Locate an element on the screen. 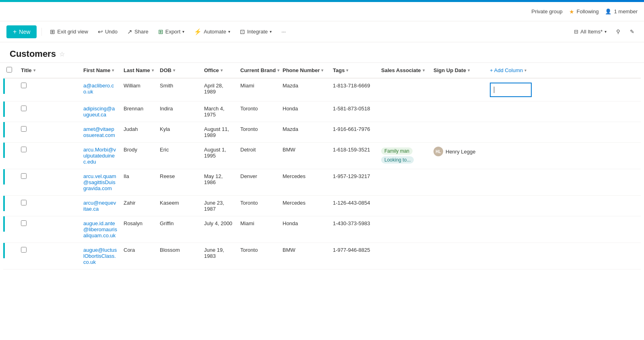 The width and height of the screenshot is (644, 340). col-header-dob: DOB ▾ is located at coordinates (179, 70).